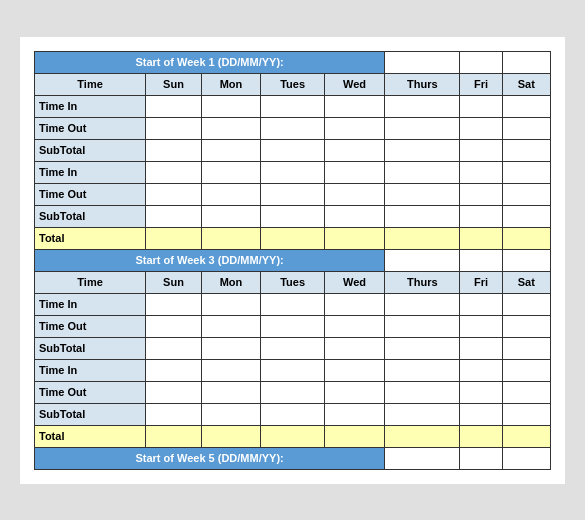 Image resolution: width=585 pixels, height=520 pixels. What do you see at coordinates (230, 238) in the screenshot?
I see `w1-mon-total` at bounding box center [230, 238].